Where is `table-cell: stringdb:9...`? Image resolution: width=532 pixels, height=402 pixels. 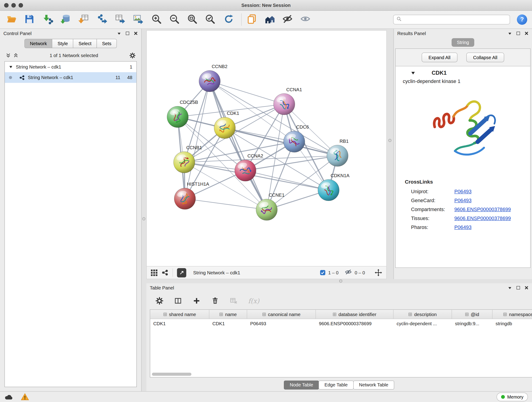
table-cell: stringdb:9... is located at coordinates (472, 324).